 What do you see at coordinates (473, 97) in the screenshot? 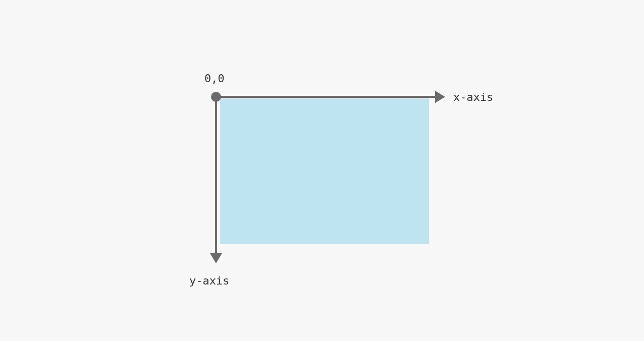
I see `x-axis-label: x-axis` at bounding box center [473, 97].